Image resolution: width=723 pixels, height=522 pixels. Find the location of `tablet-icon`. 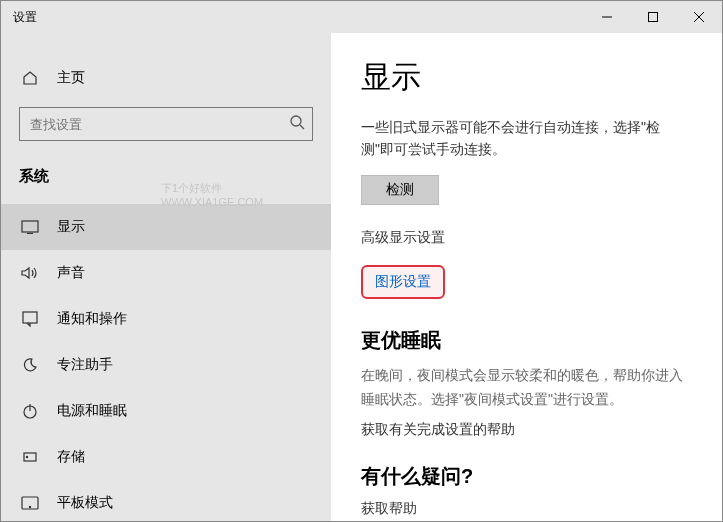

tablet-icon is located at coordinates (30, 503).